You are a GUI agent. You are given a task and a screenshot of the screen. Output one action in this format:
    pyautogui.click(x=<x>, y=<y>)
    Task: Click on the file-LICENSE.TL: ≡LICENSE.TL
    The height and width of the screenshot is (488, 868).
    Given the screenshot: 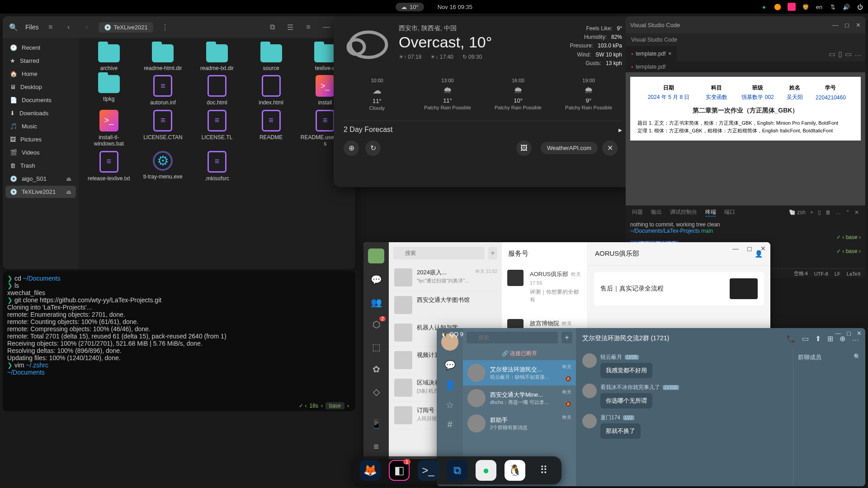 What is the action you would take?
    pyautogui.click(x=217, y=128)
    